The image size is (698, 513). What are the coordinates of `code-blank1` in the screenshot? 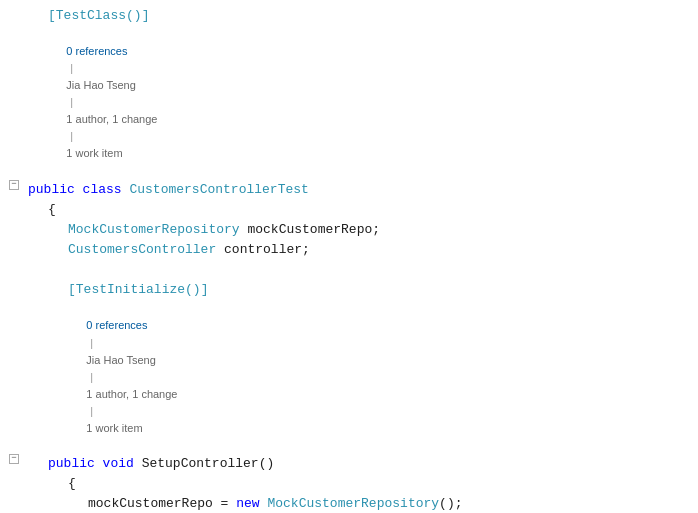 It's located at (363, 270).